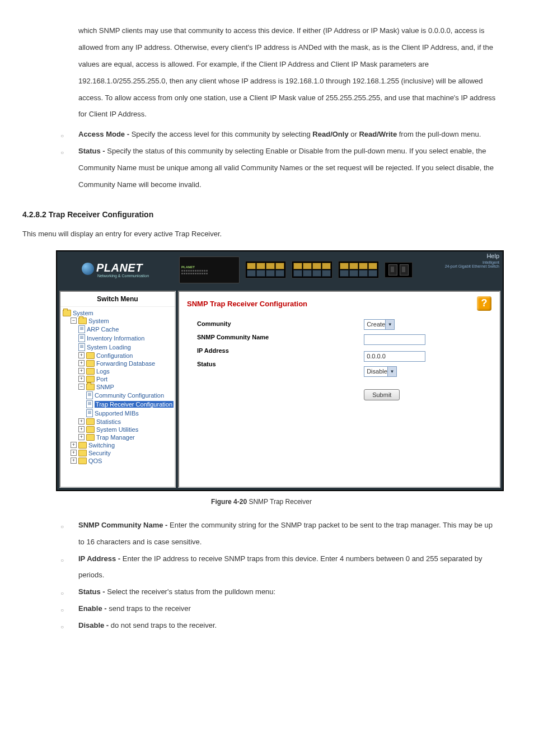 Image resolution: width=534 pixels, height=756 pixels. I want to click on status-desc-text: Select the receiver's status from the pu…, so click(190, 591).